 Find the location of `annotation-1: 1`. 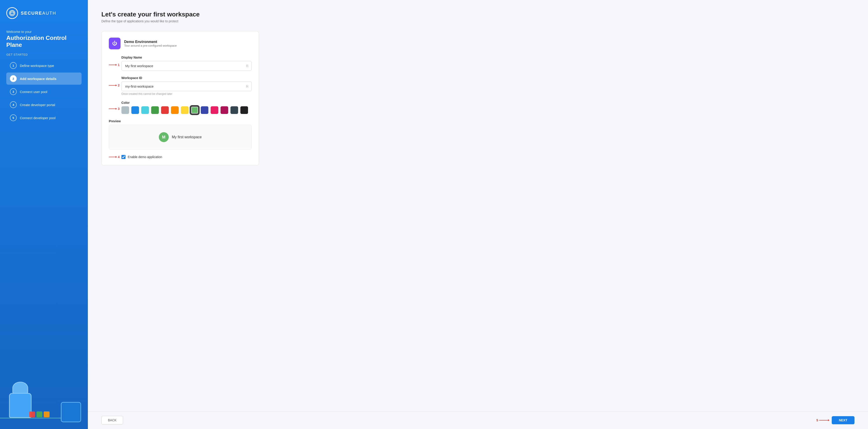

annotation-1: 1 is located at coordinates (114, 61).